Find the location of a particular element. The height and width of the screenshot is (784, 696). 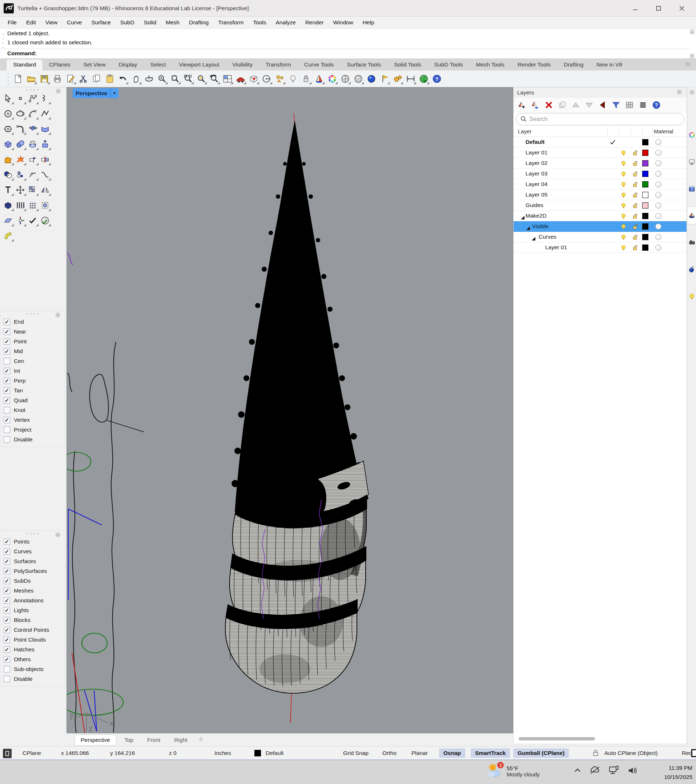

light-bulb-icon is located at coordinates (293, 79).